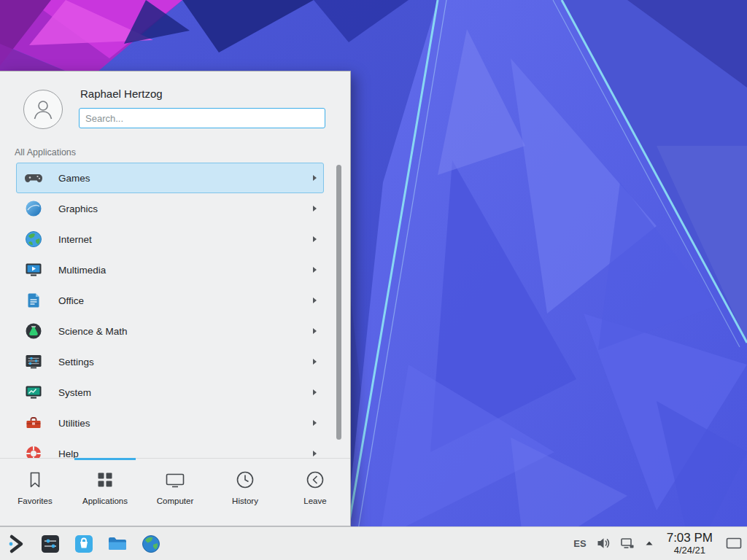 Image resolution: width=747 pixels, height=560 pixels. I want to click on discover-software-center-icon, so click(84, 544).